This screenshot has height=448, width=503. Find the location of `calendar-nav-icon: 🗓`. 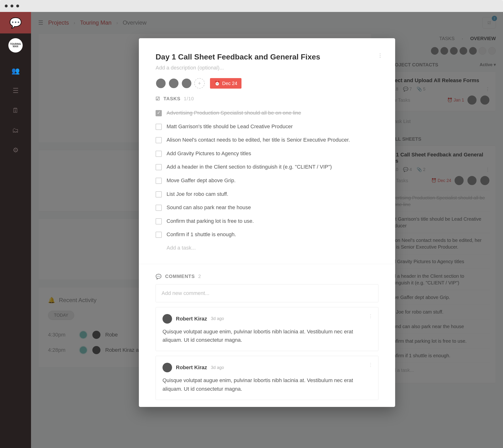

calendar-nav-icon: 🗓 is located at coordinates (16, 110).